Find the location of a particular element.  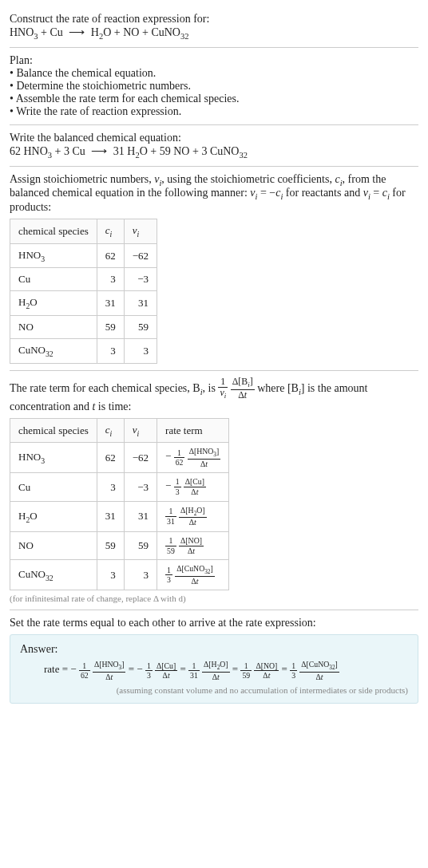

species-cuno32: CuNO32 is located at coordinates (169, 32).